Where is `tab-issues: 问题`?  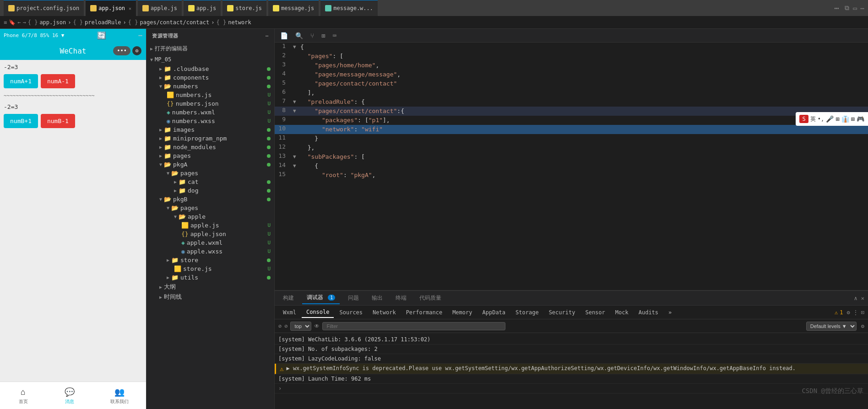 tab-issues: 问题 is located at coordinates (353, 298).